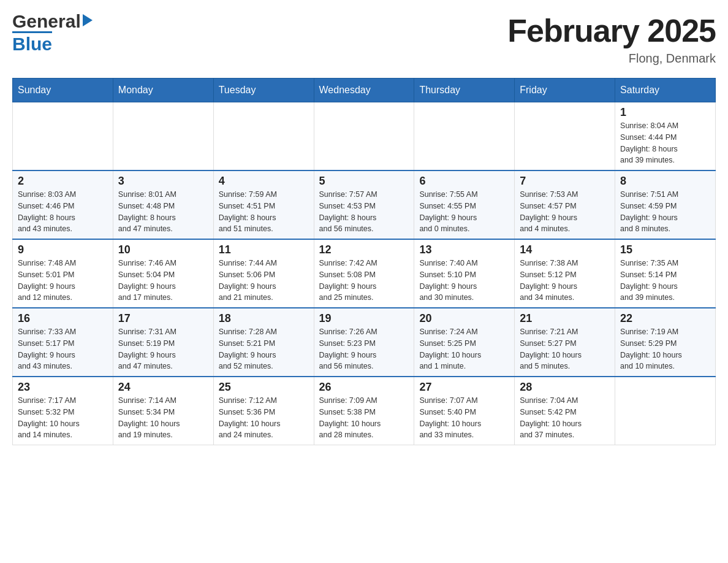  I want to click on day-cell: 10Sunrise: 7:46 AMSunset: 5:04 PMDayligh…, so click(163, 274).